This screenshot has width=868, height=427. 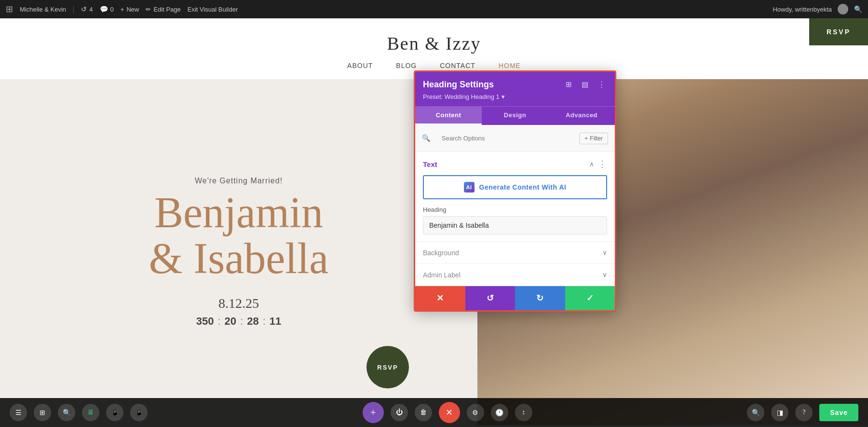 I want to click on tab-design: Design, so click(x=515, y=116).